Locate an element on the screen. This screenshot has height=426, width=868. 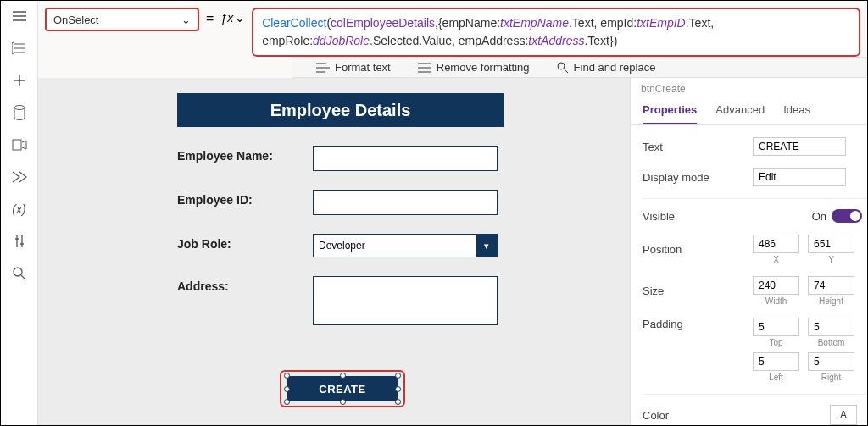
label-role: Job Role: is located at coordinates (245, 242).